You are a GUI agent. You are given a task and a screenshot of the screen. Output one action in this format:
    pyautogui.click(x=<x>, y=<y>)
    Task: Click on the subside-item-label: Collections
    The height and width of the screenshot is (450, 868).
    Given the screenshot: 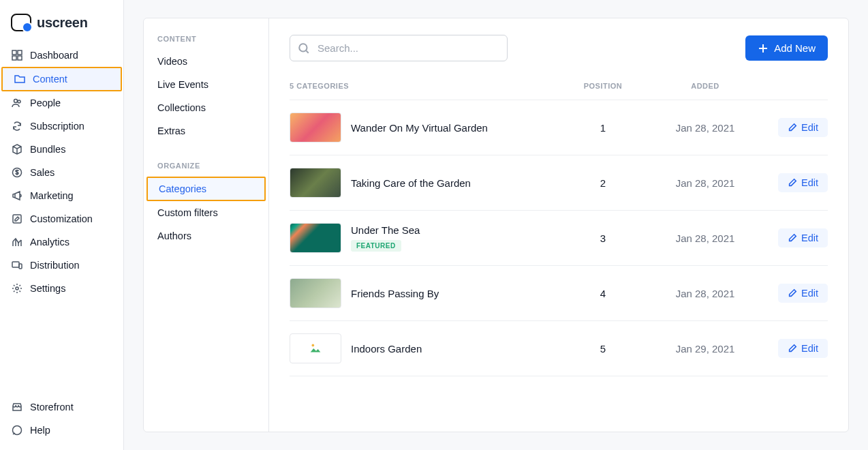 What is the action you would take?
    pyautogui.click(x=181, y=108)
    